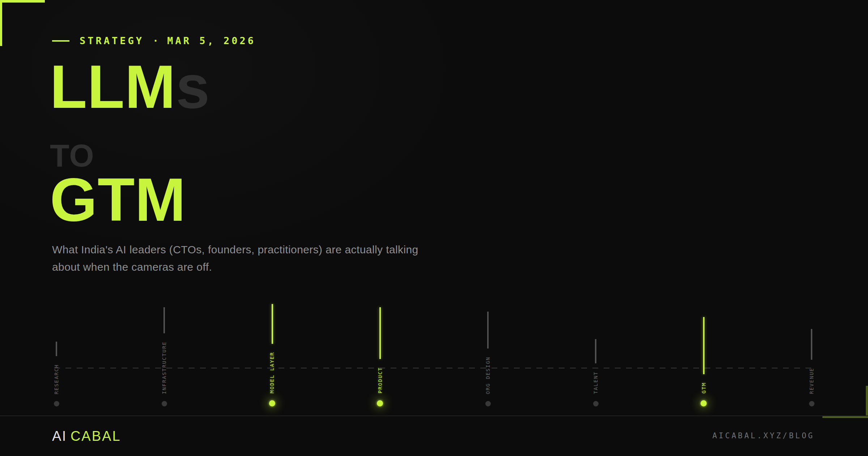 This screenshot has height=456, width=868. I want to click on category-label: STRATEGY, so click(112, 41).